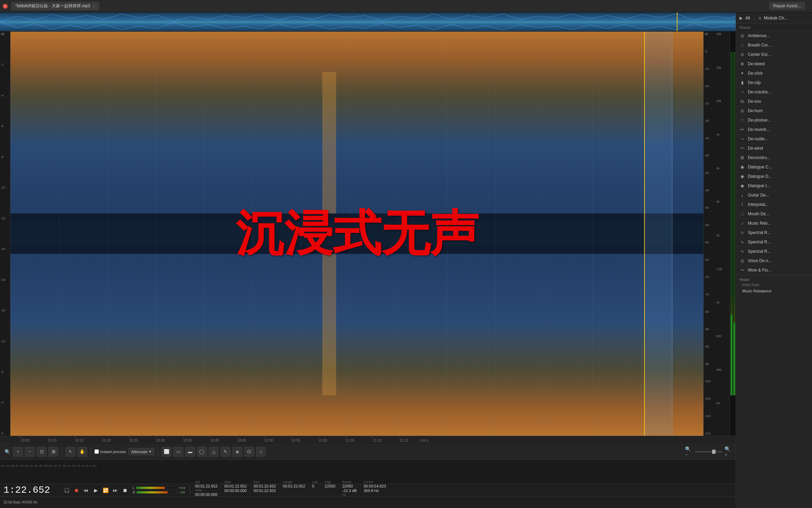 The image size is (812, 508). What do you see at coordinates (759, 223) in the screenshot?
I see `music-reb-label: Music Reb...` at bounding box center [759, 223].